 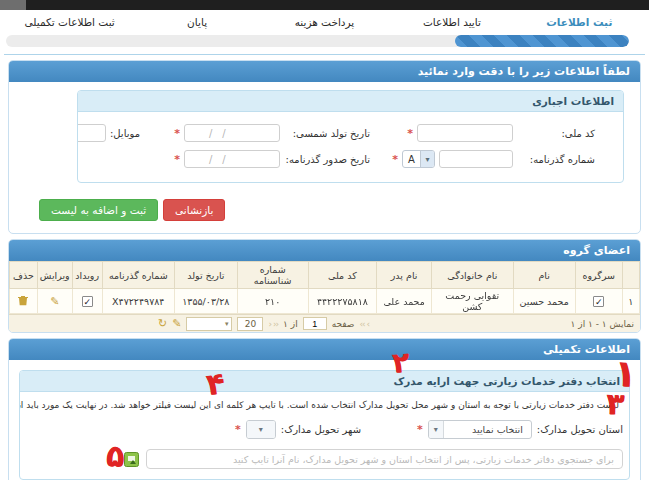 I want to click on province-label: استان تحویل مدارک:, so click(x=580, y=430).